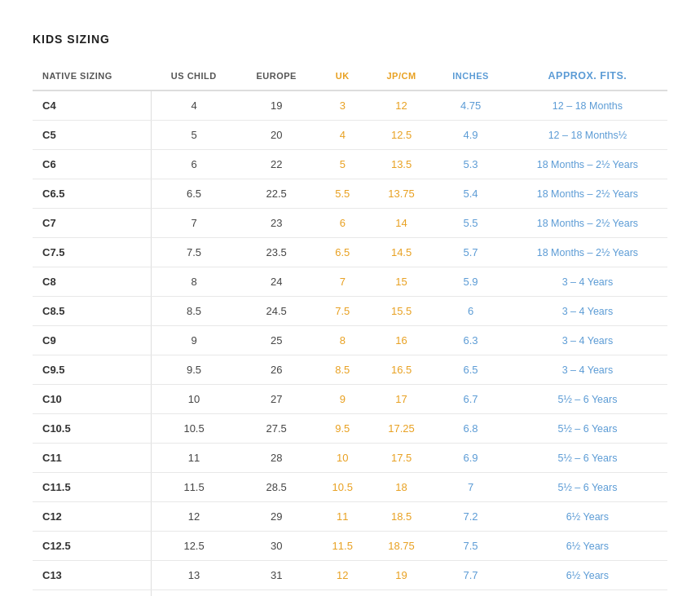 This screenshot has height=596, width=700. Describe the element at coordinates (342, 458) in the screenshot. I see `cell-uk: 10` at that location.